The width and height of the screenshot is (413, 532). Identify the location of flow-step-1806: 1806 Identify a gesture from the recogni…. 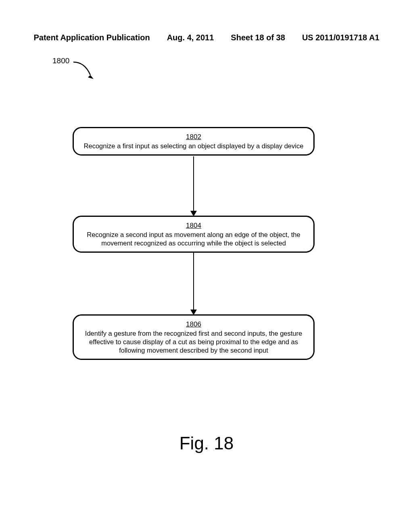
(194, 337).